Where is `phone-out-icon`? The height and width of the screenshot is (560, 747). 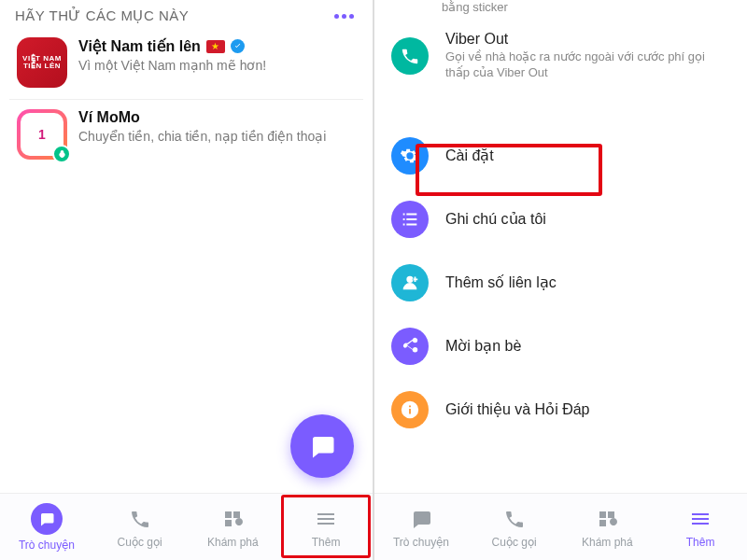
phone-out-icon is located at coordinates (410, 56).